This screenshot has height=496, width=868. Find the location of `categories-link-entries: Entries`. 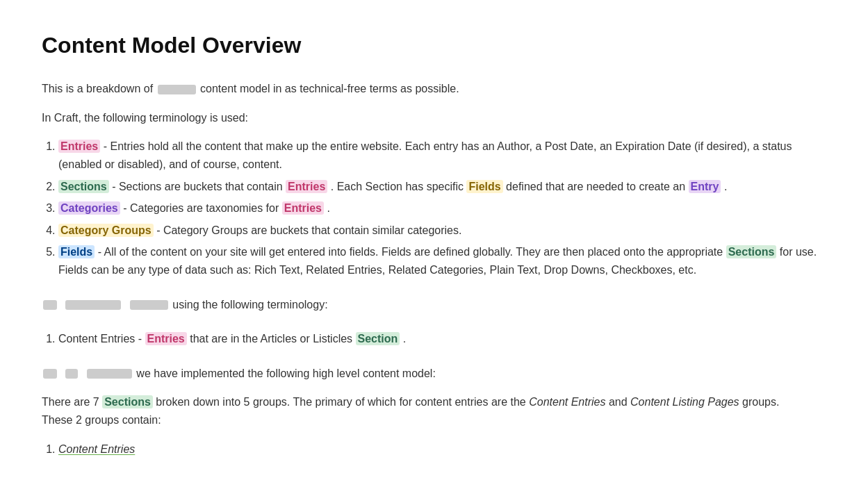

categories-link-entries: Entries is located at coordinates (303, 208).